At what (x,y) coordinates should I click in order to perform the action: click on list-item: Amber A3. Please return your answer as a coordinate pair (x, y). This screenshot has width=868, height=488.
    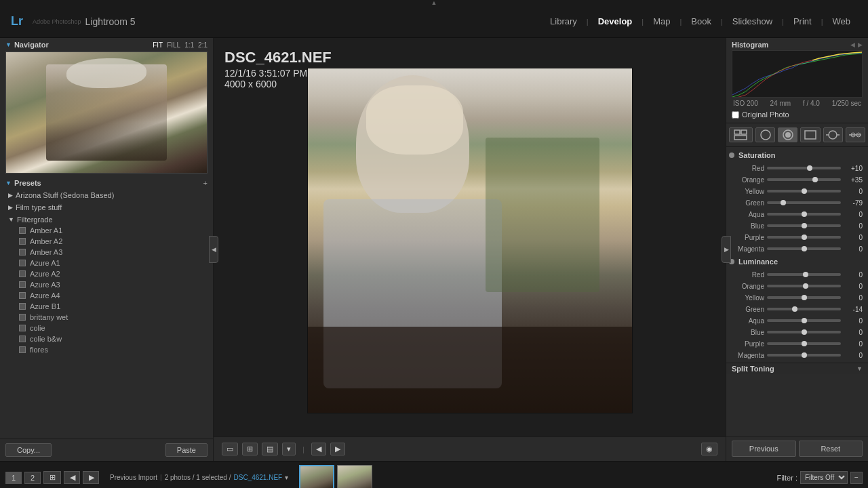
    Looking at the image, I should click on (106, 252).